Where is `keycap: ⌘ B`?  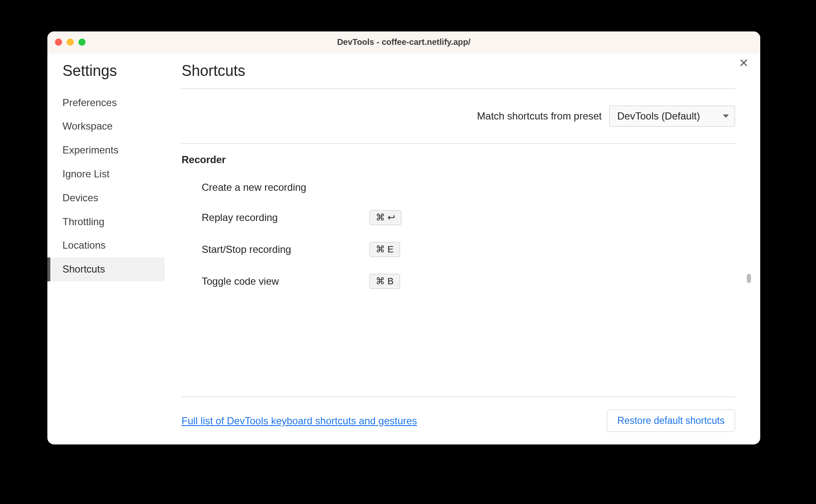 keycap: ⌘ B is located at coordinates (385, 281).